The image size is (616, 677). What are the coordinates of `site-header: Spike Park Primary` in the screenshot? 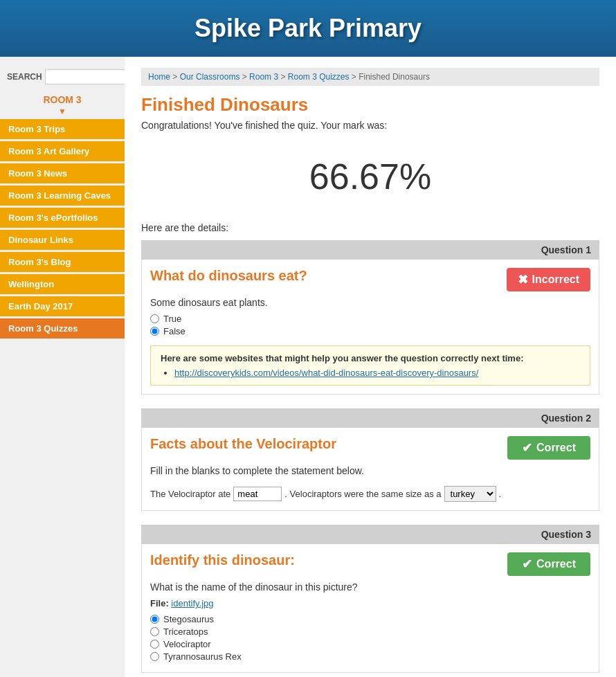 It's located at (308, 28).